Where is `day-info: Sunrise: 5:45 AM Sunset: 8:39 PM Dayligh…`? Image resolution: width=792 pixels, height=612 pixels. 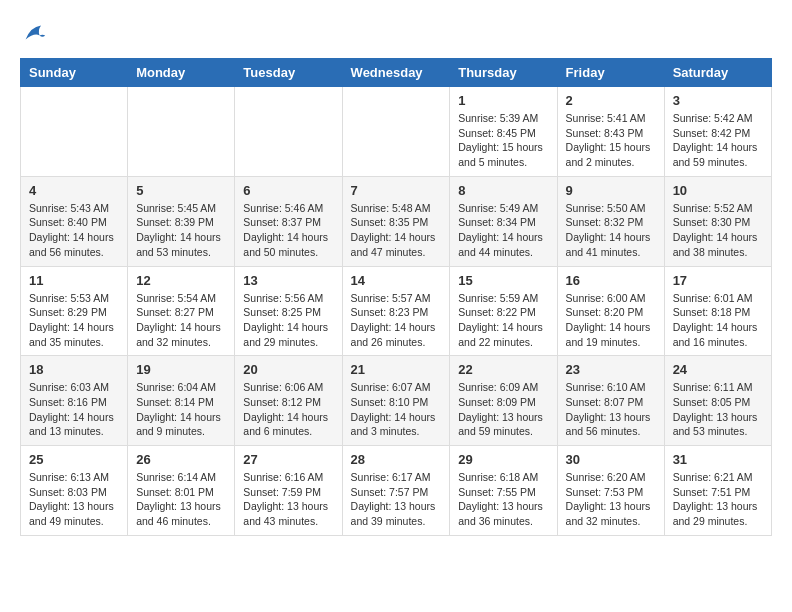
day-info: Sunrise: 5:45 AM Sunset: 8:39 PM Dayligh… is located at coordinates (181, 230).